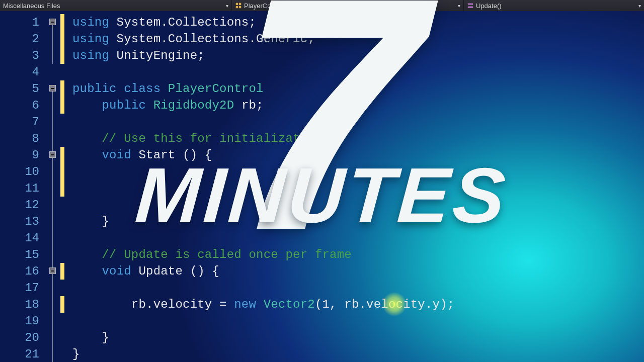  I want to click on breadcrumb-scope-label: Miscellaneous Files, so click(31, 6).